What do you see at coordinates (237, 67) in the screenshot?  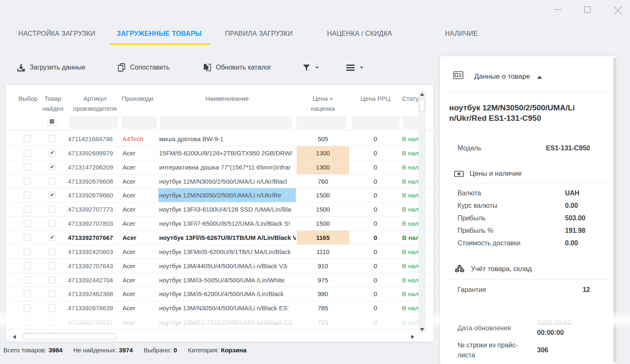 I see `update-catalog-button: Обновить каталог` at bounding box center [237, 67].